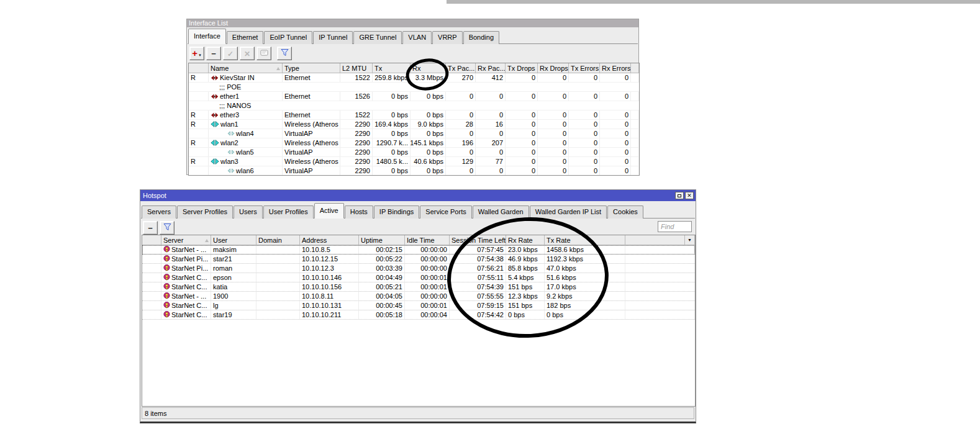 This screenshot has width=980, height=442. What do you see at coordinates (246, 68) in the screenshot?
I see `column-header-name: Name` at bounding box center [246, 68].